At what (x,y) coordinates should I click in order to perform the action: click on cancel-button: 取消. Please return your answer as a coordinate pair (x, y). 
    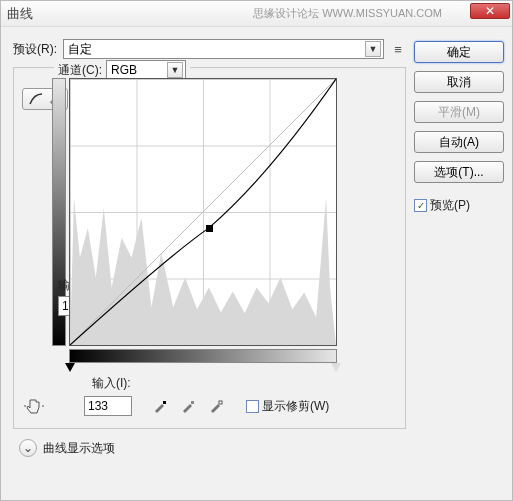
    Looking at the image, I should click on (459, 82).